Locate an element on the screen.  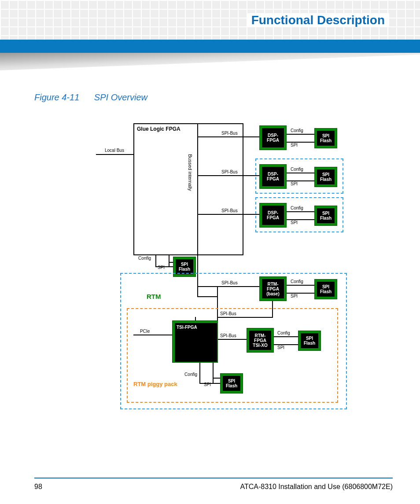
line-glue-config-v1 is located at coordinates (156, 261).